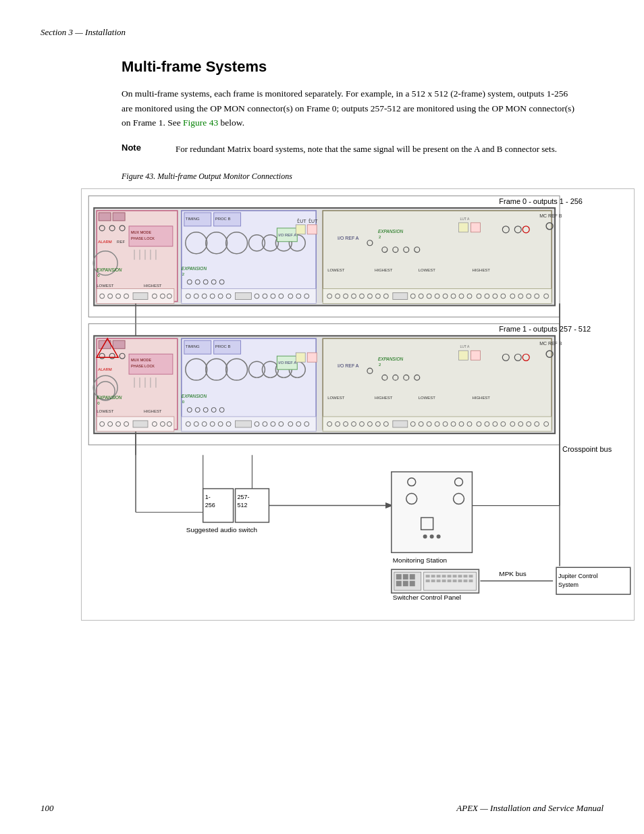 This screenshot has height=834, width=644. Describe the element at coordinates (322, 32) in the screenshot. I see `section-label: Section 3 — Installation` at that location.